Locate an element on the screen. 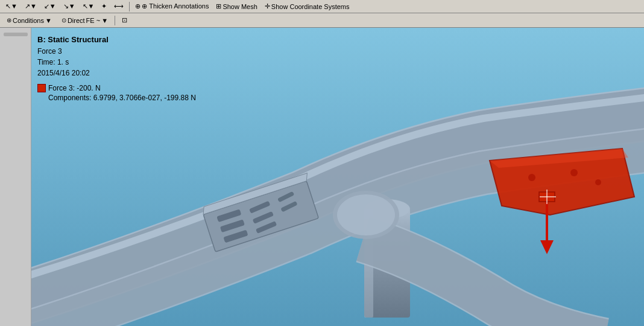  mesh-icon: ⊞ is located at coordinates (218, 6).